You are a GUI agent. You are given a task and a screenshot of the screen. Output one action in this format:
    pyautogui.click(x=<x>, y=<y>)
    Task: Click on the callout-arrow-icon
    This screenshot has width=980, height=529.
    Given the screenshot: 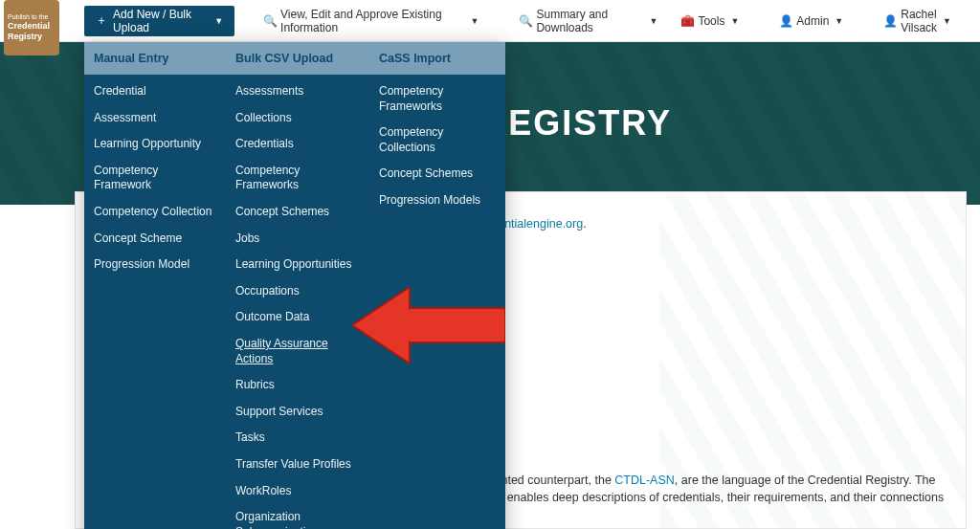 What is the action you would take?
    pyautogui.click(x=429, y=325)
    